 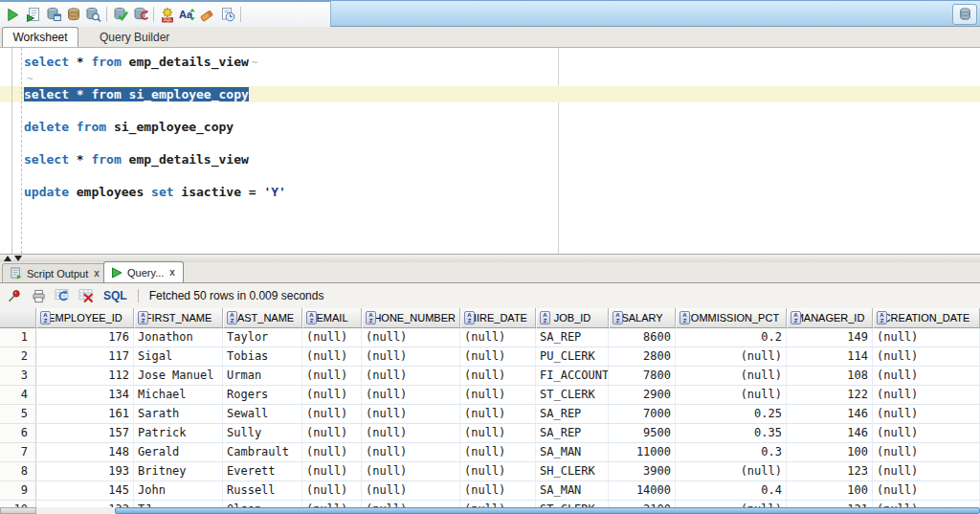 What do you see at coordinates (642, 472) in the screenshot?
I see `cell: 3900` at bounding box center [642, 472].